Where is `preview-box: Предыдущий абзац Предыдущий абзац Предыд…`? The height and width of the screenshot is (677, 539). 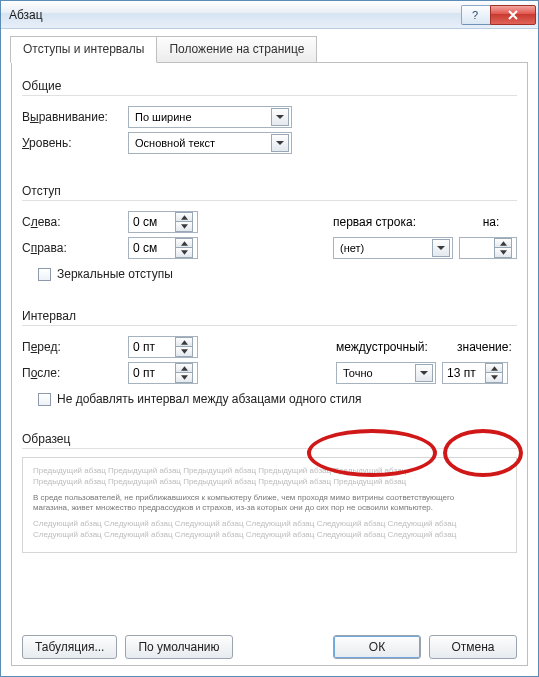
preview-box: Предыдущий абзац Предыдущий абзац Предыд… is located at coordinates (270, 505).